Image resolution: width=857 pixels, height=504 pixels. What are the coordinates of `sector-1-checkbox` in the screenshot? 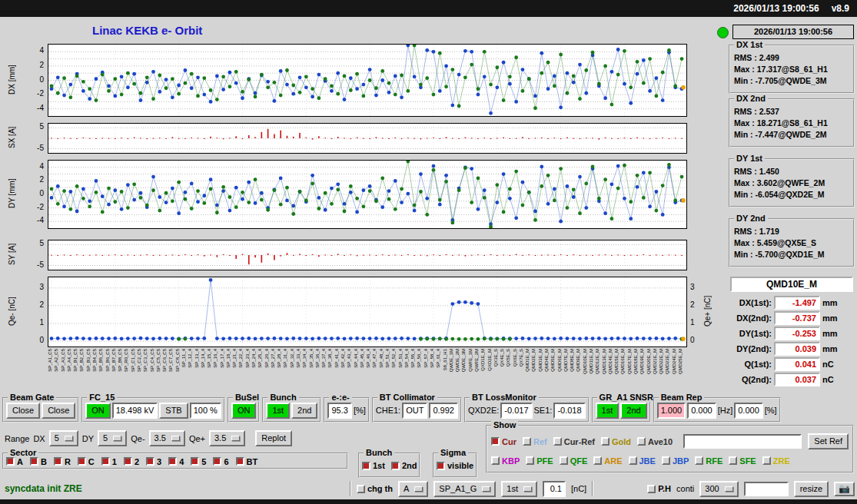 It's located at (106, 461).